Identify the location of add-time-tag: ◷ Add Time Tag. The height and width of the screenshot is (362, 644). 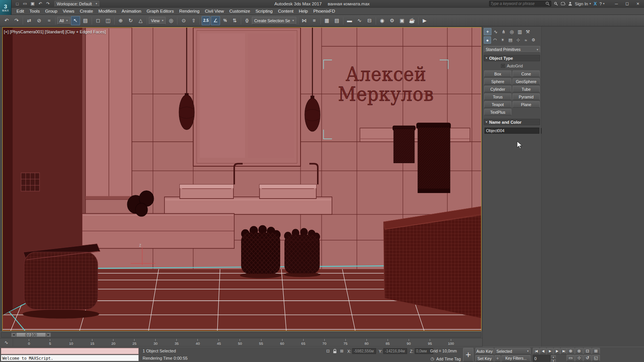
(445, 359).